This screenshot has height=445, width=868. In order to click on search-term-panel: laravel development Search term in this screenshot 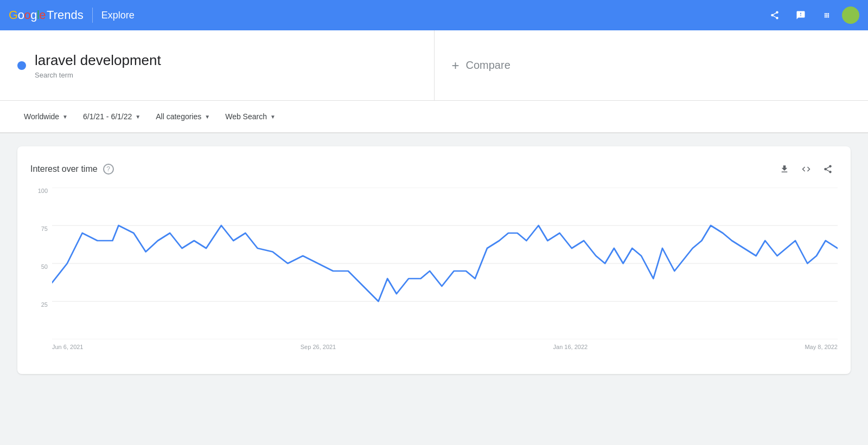, I will do `click(217, 65)`.